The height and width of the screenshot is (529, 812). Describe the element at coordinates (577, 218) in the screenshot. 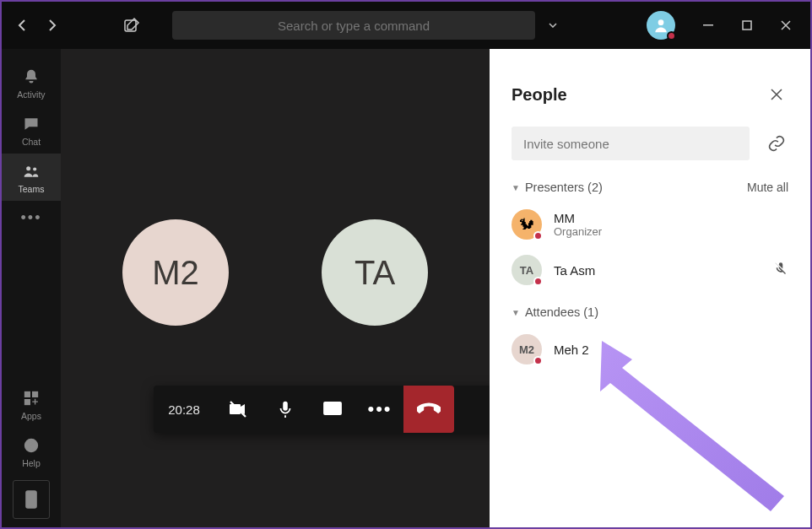

I see `person-name: MM` at that location.